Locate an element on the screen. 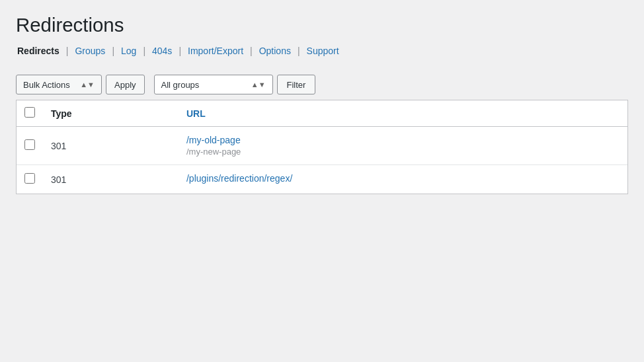  nav-tabs: Redirects | Groups | Log | 404s | Import… is located at coordinates (322, 51).